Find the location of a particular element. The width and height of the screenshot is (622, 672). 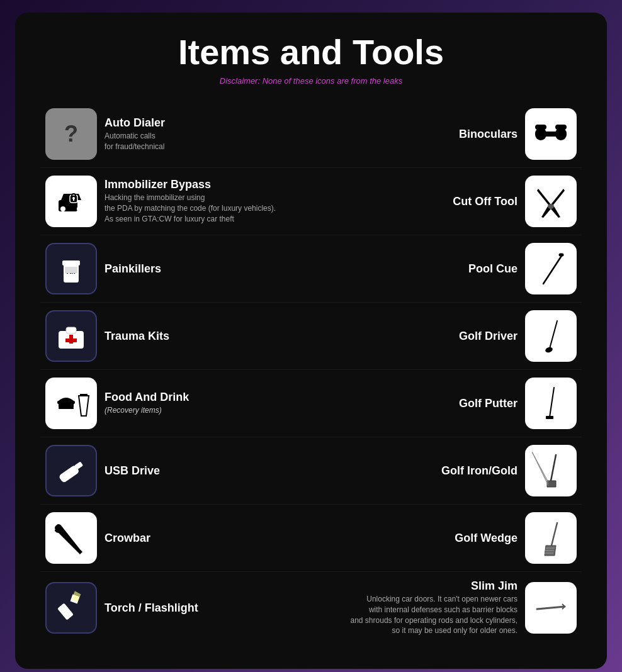

immobilizer-svg is located at coordinates (71, 201).